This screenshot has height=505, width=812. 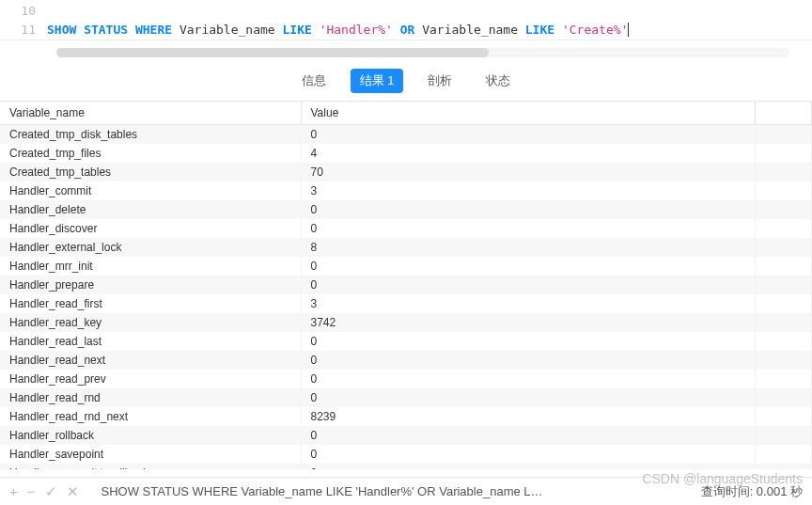 What do you see at coordinates (150, 247) in the screenshot?
I see `cell-variable-name: Handler_external_lock` at bounding box center [150, 247].